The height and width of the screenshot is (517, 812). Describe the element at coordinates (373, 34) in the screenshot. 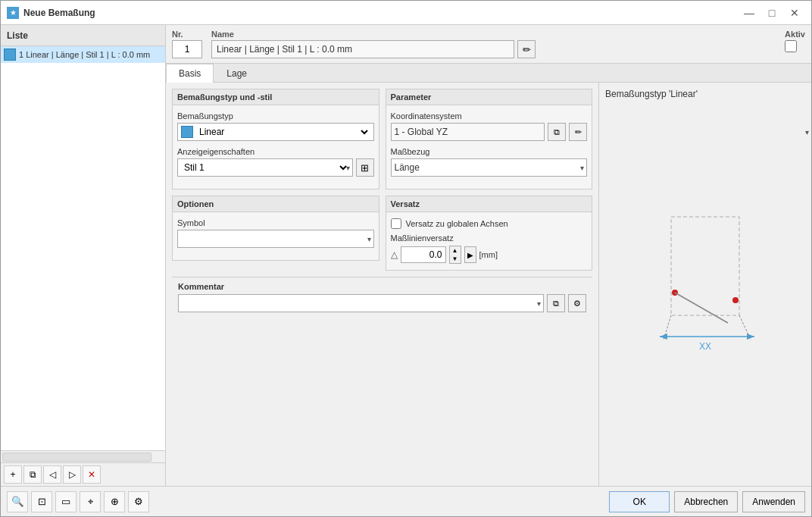

I see `name-label: Name` at that location.